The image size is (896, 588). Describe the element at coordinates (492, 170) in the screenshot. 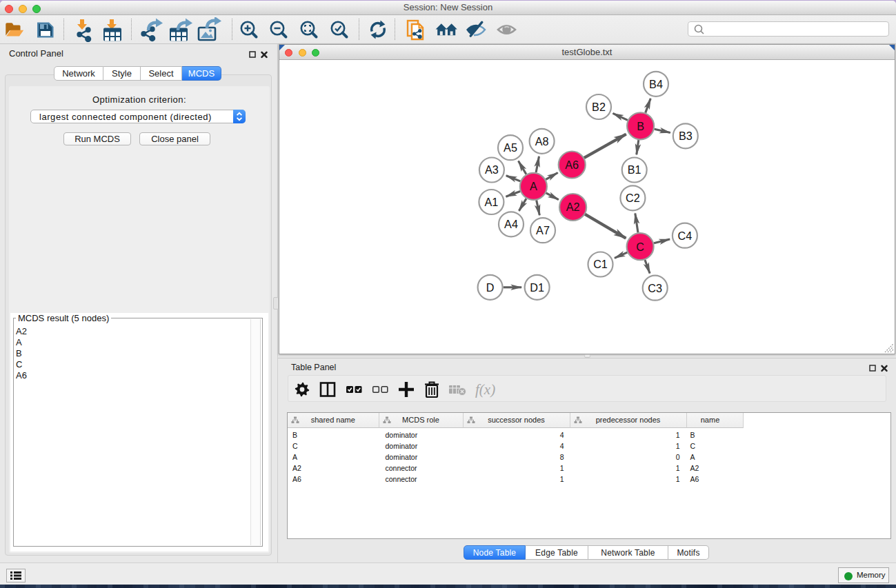

I see `svg-text: A3` at that location.